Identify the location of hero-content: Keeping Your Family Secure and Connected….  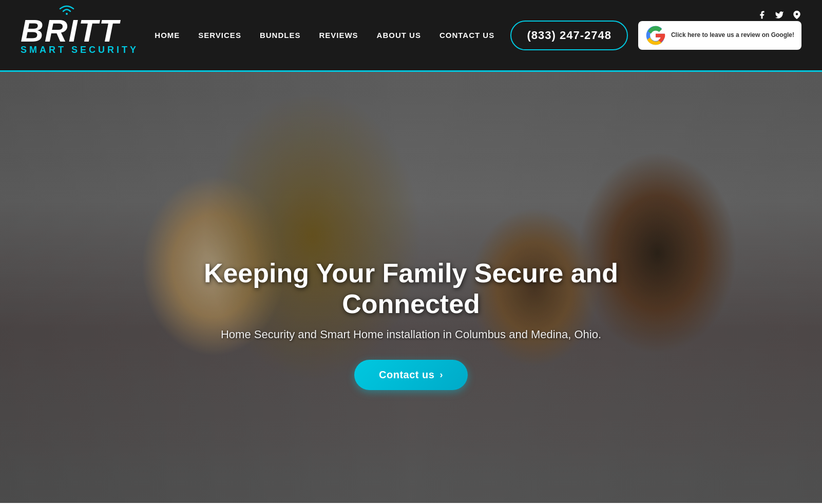
(411, 324).